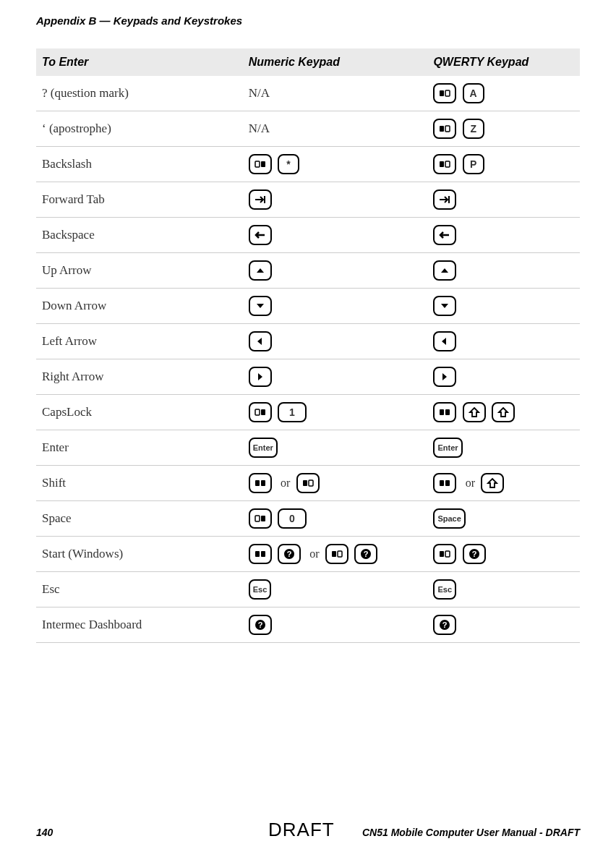 This screenshot has height=857, width=616. Describe the element at coordinates (308, 307) in the screenshot. I see `table-row: Down Arrow` at that location.